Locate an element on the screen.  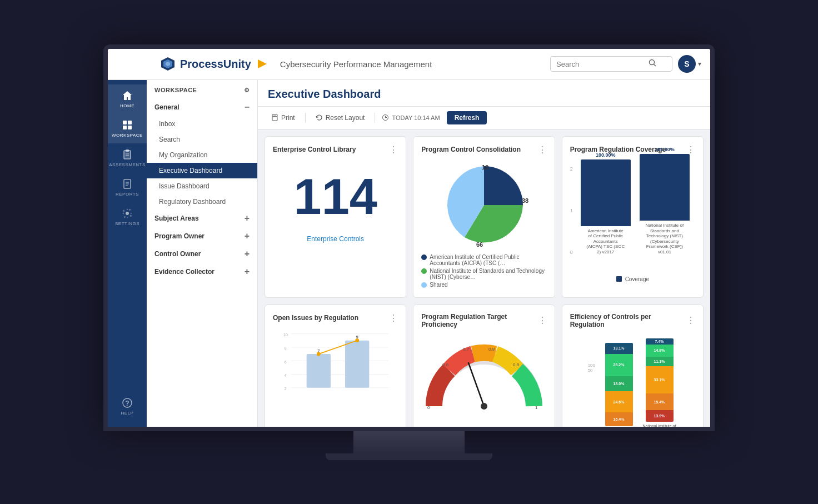
sidebar-item-reports: REPORTS is located at coordinates (127, 188).